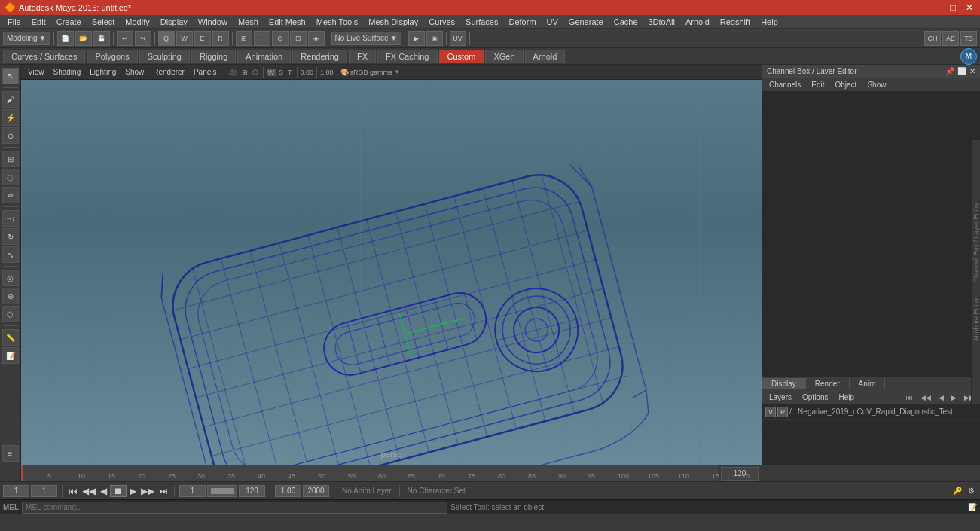 The height and width of the screenshot is (531, 980). What do you see at coordinates (11, 218) in the screenshot?
I see `move-tool-side: ↔↕` at bounding box center [11, 218].